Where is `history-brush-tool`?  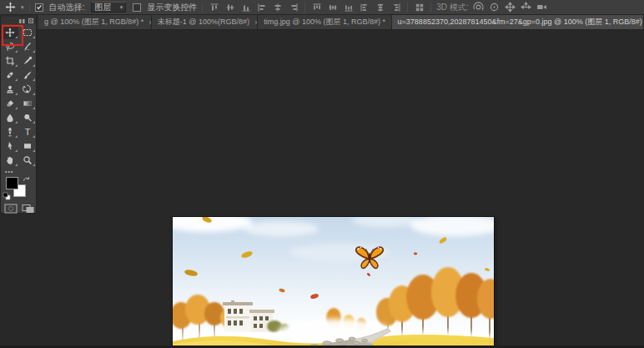 history-brush-tool is located at coordinates (27, 88).